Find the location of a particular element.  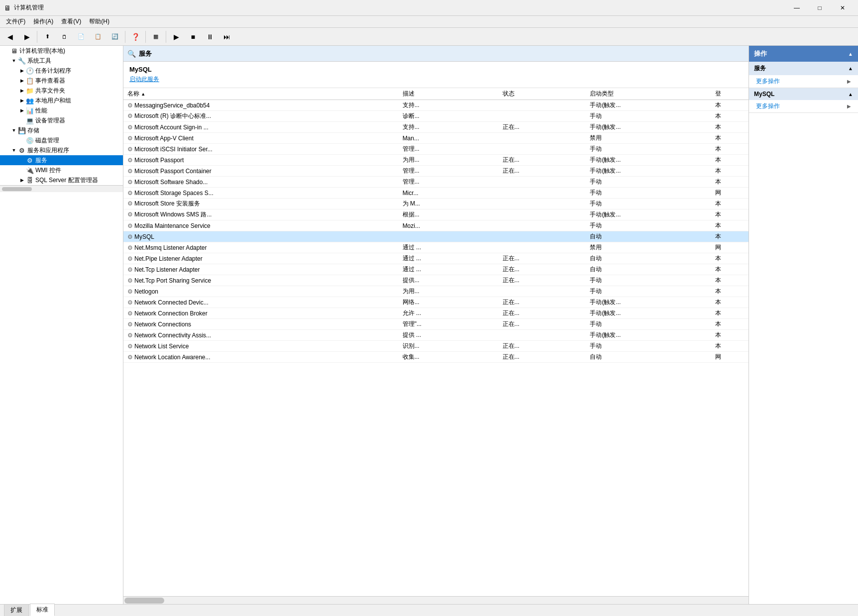

table-row: ⚙Mozilla Maintenance Service Mozi... 手动 … is located at coordinates (436, 226).